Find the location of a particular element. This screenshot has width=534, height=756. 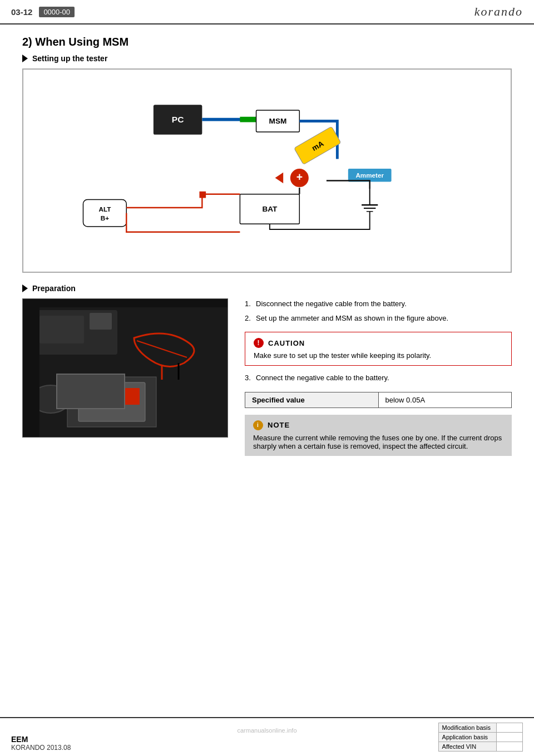

svg-text: ALT is located at coordinates (105, 209).